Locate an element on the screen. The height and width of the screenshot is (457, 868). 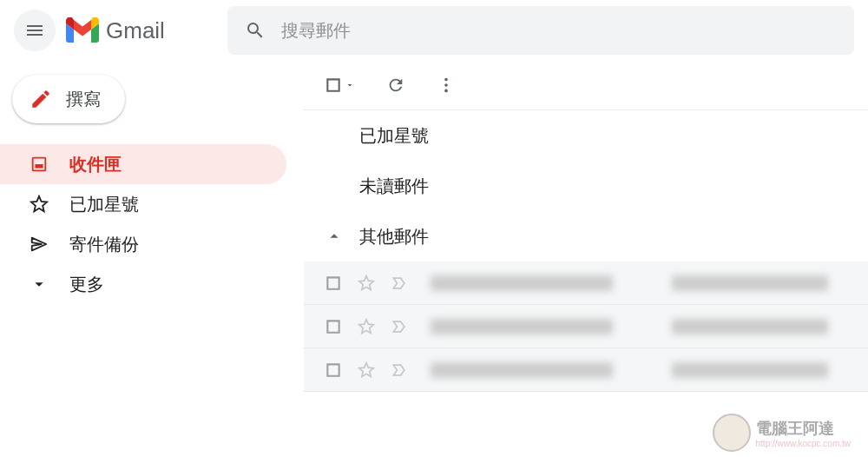
sidebar-item-label: 寄件備份 is located at coordinates (104, 245).